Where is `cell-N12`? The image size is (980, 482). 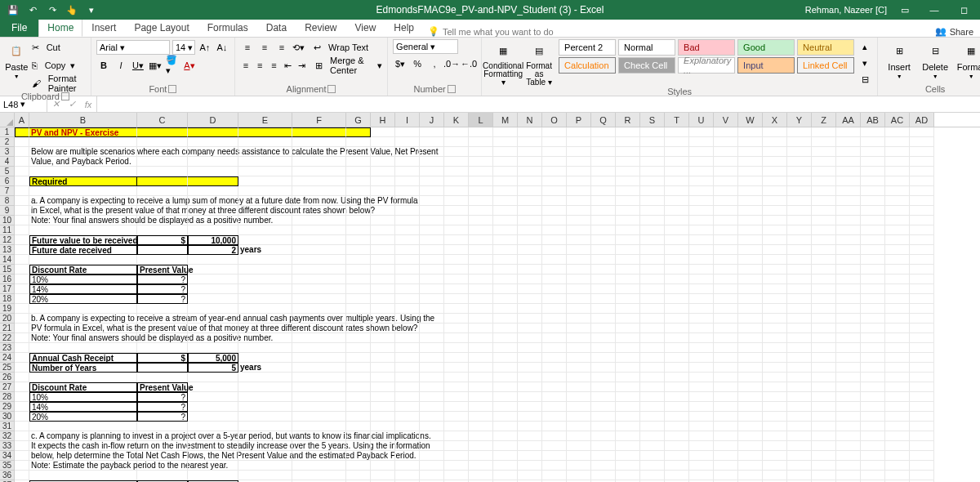
cell-N12 is located at coordinates (530, 240).